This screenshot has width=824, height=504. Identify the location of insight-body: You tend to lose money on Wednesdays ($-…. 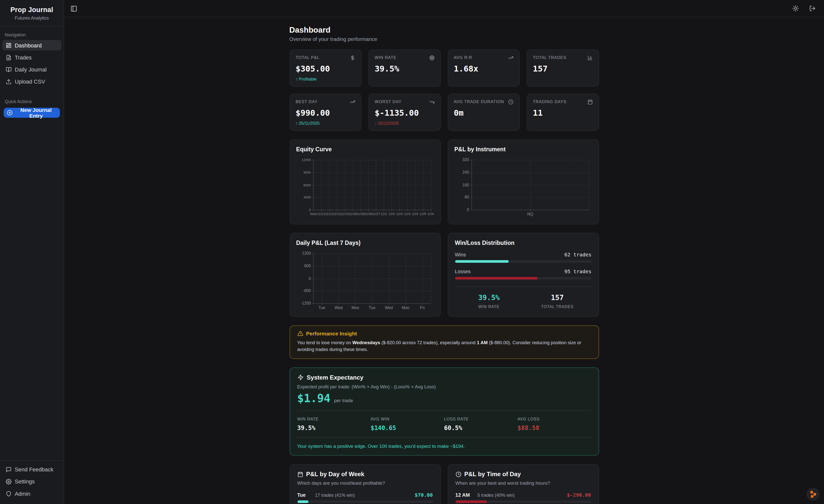
(444, 346).